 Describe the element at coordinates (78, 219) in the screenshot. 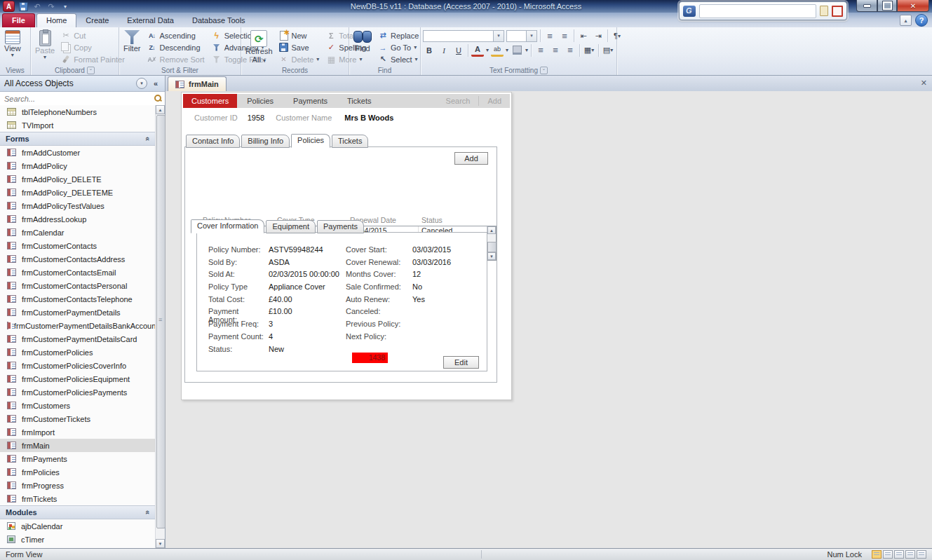

I see `nav-item-form: frmAddressLookup` at that location.